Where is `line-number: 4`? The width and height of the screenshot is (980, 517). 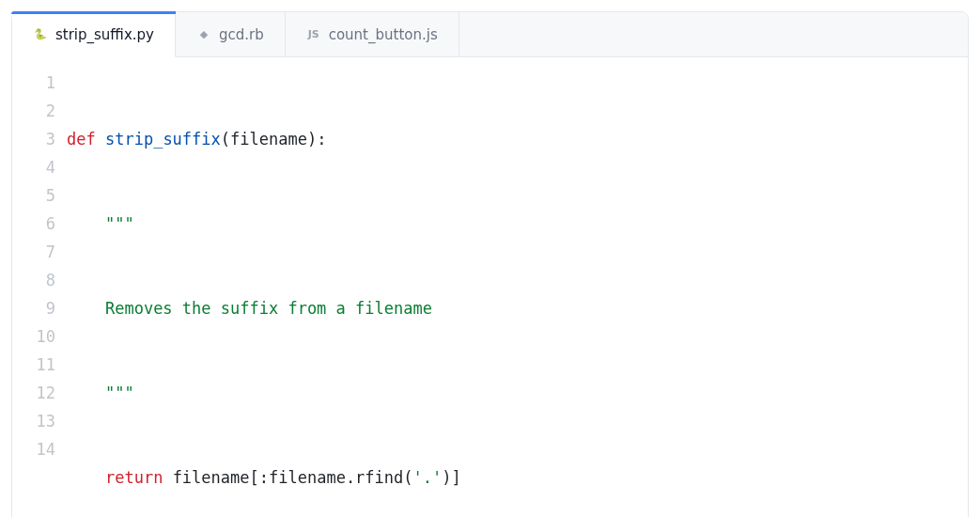 line-number: 4 is located at coordinates (34, 167).